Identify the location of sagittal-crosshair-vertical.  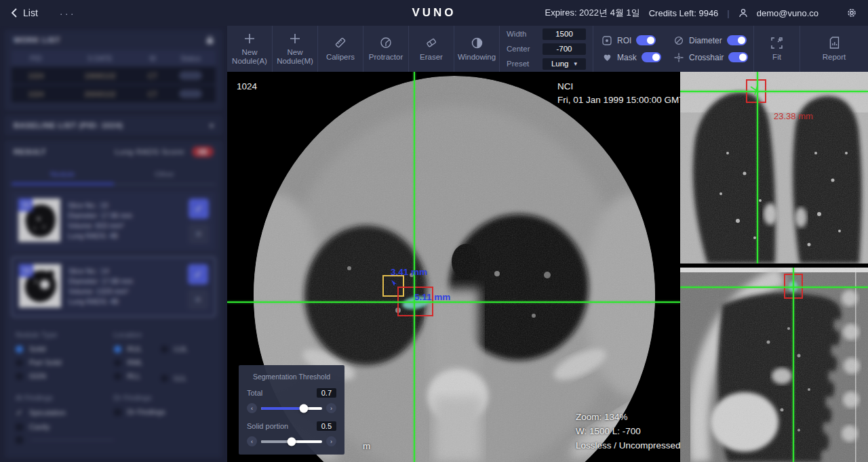
(793, 364).